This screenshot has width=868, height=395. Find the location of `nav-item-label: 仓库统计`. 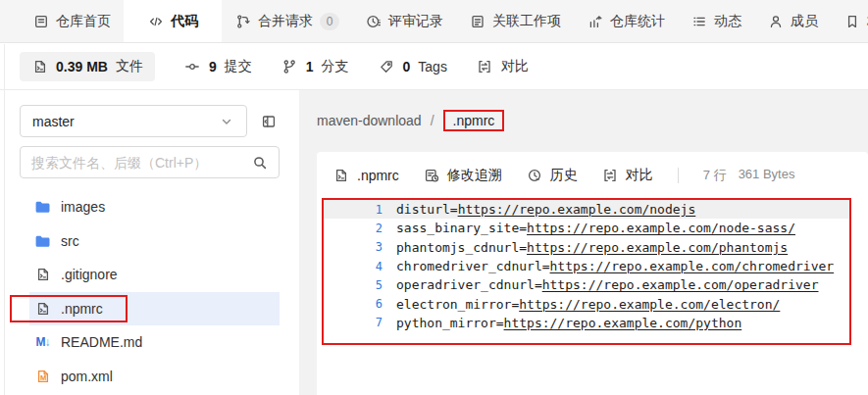

nav-item-label: 仓库统计 is located at coordinates (638, 22).